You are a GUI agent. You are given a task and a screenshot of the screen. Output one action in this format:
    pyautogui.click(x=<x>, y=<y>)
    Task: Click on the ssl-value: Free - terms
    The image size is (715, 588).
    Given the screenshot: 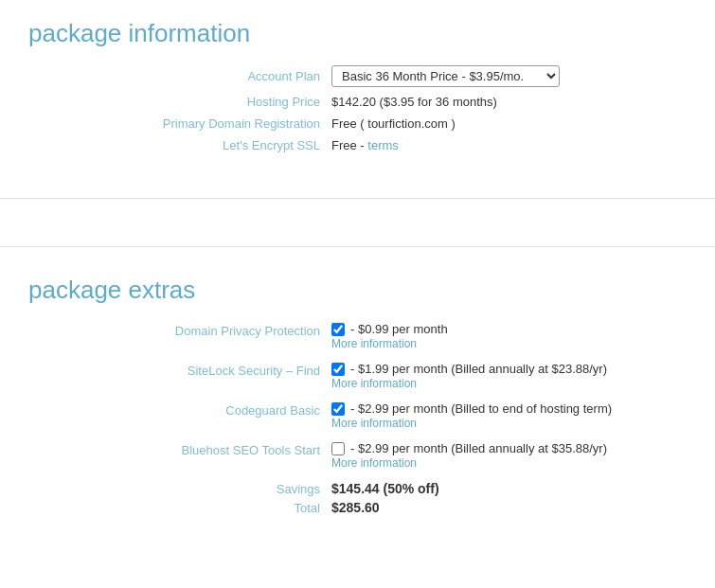 What is the action you would take?
    pyautogui.click(x=366, y=146)
    